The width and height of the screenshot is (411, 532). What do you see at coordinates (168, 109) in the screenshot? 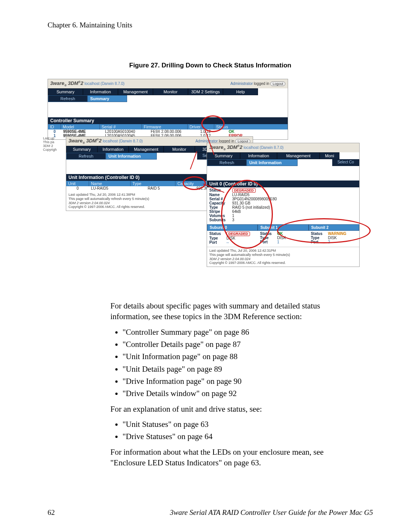
I see `screenshot-summary: 3ware® 3DM®2 localhost (Darwin 8.7.0) Ad…` at bounding box center [168, 109].